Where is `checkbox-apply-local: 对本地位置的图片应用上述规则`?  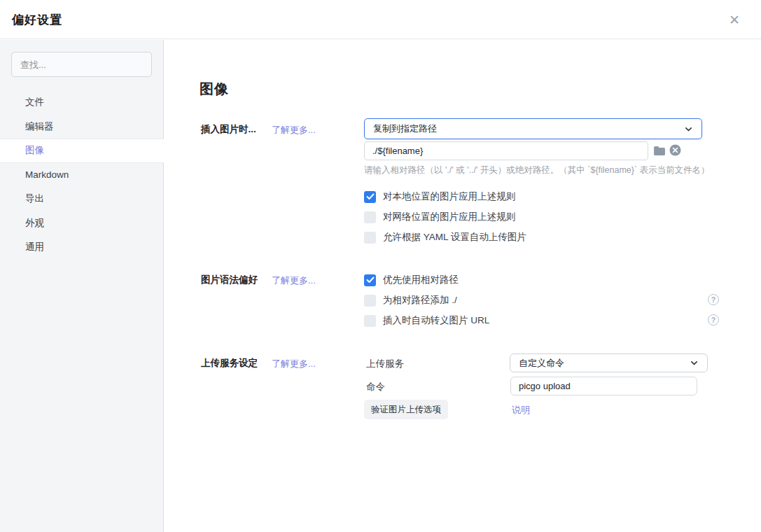
checkbox-apply-local: 对本地位置的图片应用上述规则 is located at coordinates (440, 197).